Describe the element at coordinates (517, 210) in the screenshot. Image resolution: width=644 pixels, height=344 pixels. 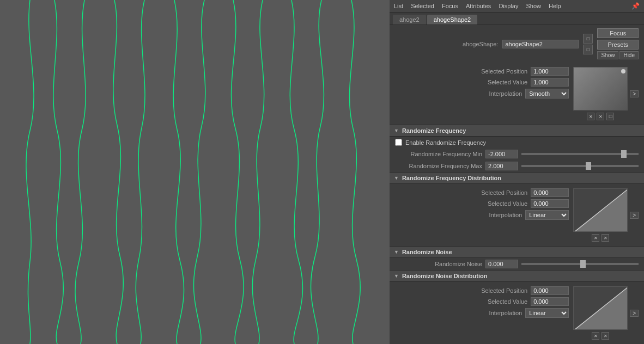
I see `randomize-freq-dist-section: ▼ Randomize Frequency Distribution Selec…` at that location.